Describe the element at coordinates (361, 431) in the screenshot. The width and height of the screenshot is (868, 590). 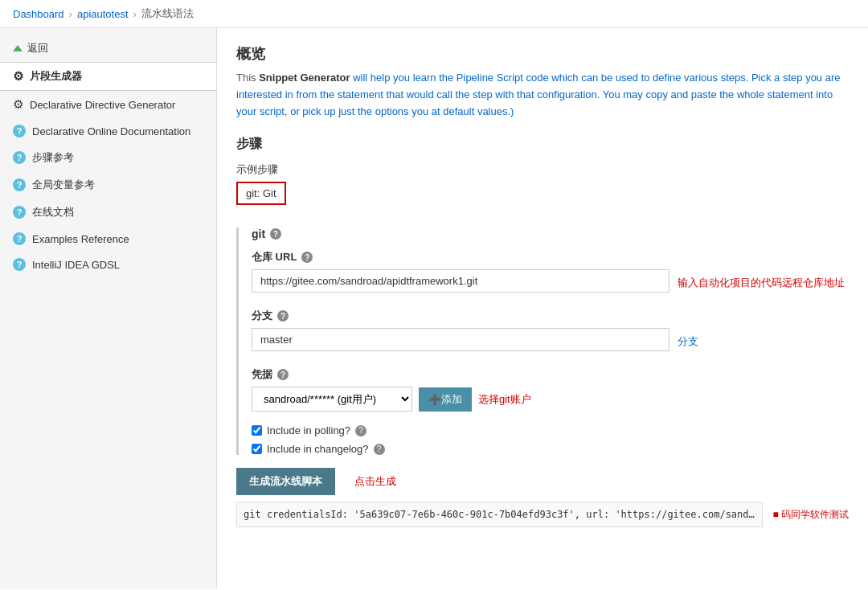
I see `include-polling-help-icon: ?` at that location.